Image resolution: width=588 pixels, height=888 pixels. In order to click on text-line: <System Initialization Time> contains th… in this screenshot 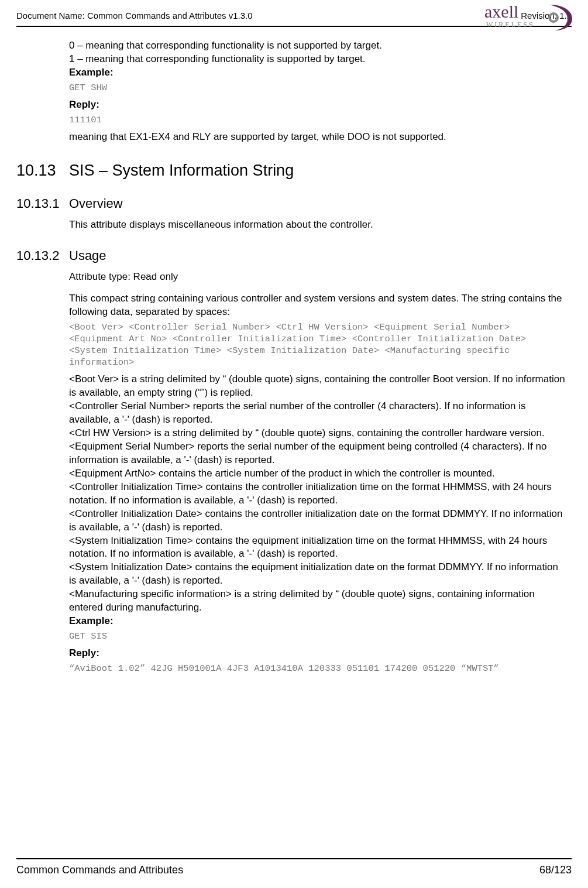, I will do `click(317, 548)`.